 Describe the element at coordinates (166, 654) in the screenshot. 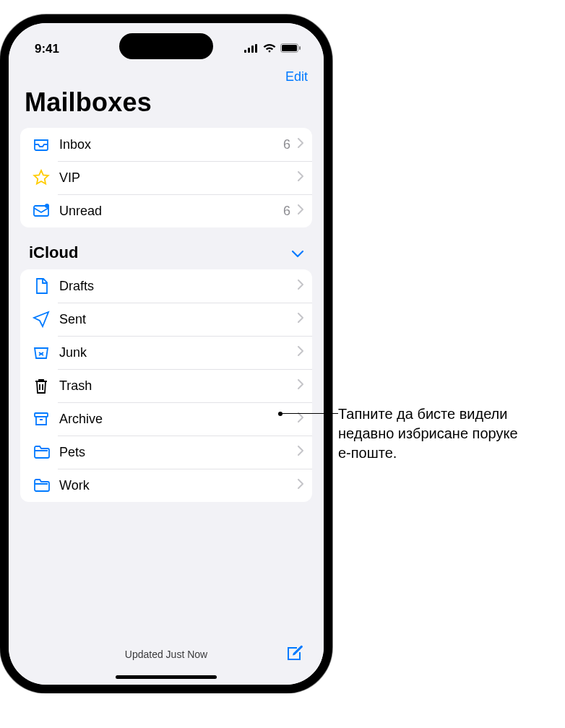

I see `sync-status: Updated Just Now` at that location.